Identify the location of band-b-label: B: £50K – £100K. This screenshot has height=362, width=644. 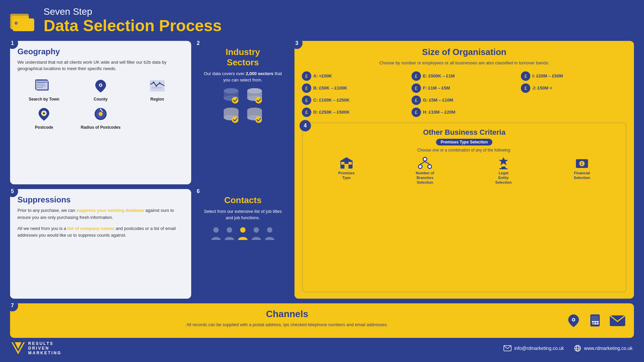
(330, 88).